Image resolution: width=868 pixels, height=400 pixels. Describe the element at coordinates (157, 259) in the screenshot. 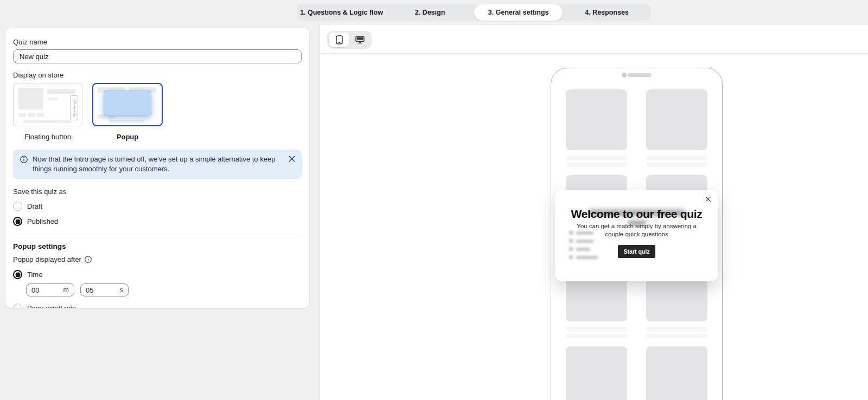

I see `popup-displayed-after-row: Popup displayed after` at that location.